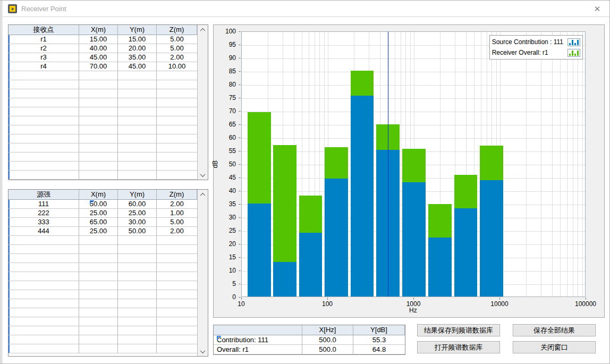 This screenshot has height=364, width=610. What do you see at coordinates (177, 67) in the screenshot?
I see `table-cell: 10.00` at bounding box center [177, 67].